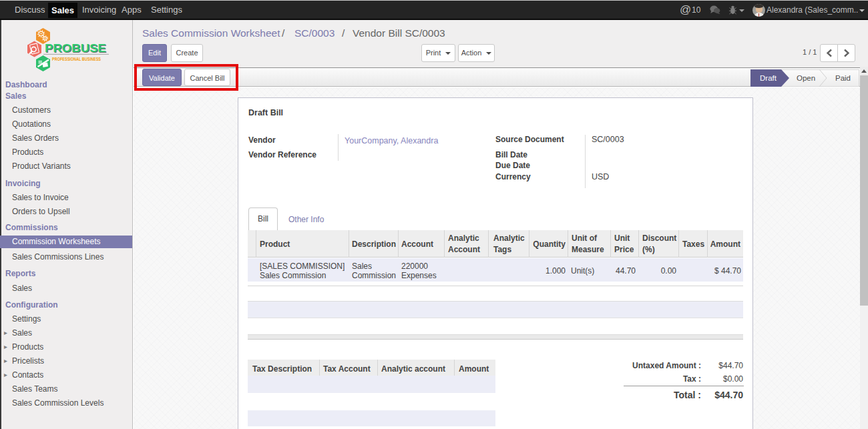  I want to click on svg-text: PROBUSE, so click(75, 48).